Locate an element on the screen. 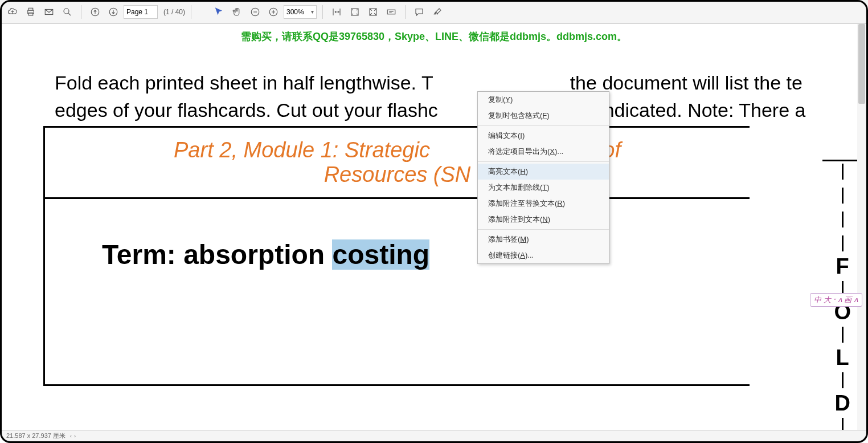 The width and height of the screenshot is (868, 443). fold-letter: L is located at coordinates (843, 357).